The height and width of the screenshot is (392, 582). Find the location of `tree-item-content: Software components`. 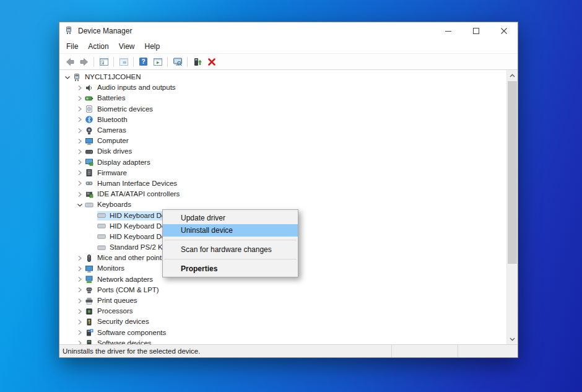

tree-item-content: Software components is located at coordinates (126, 333).